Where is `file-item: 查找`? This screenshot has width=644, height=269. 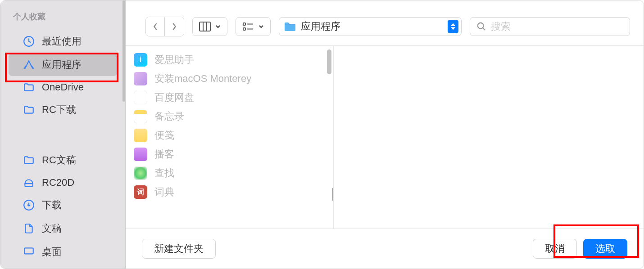
file-item: 查找 is located at coordinates (229, 173).